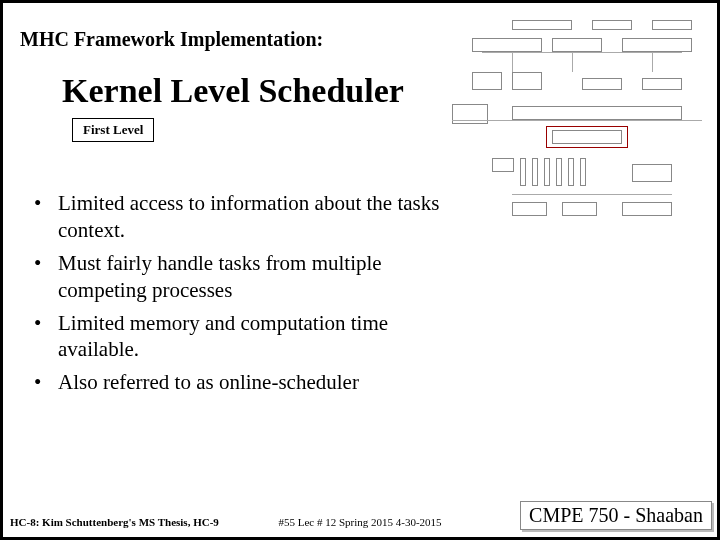 Image resolution: width=720 pixels, height=540 pixels. I want to click on architecture-diagram, so click(577, 128).